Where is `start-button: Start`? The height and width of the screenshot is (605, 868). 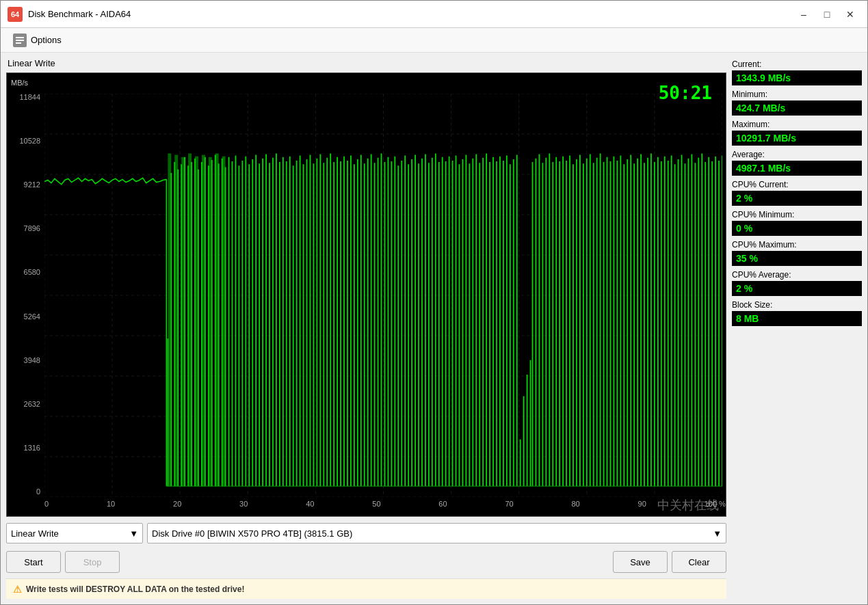 start-button: Start is located at coordinates (34, 562).